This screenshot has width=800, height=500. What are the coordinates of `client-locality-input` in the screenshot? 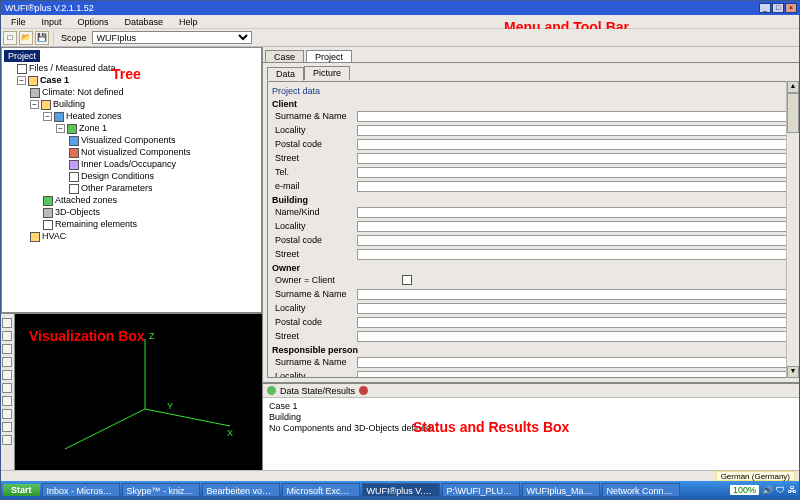 It's located at (574, 130).